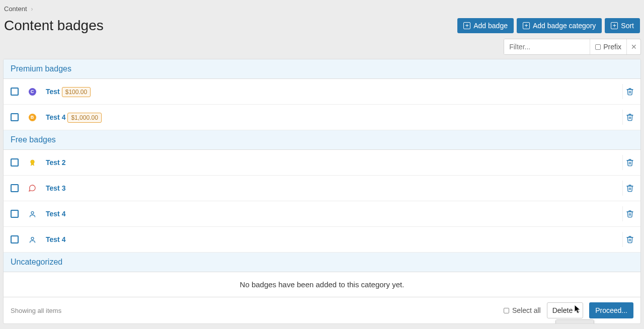  I want to click on breadcrumb-item: Content, so click(16, 9).